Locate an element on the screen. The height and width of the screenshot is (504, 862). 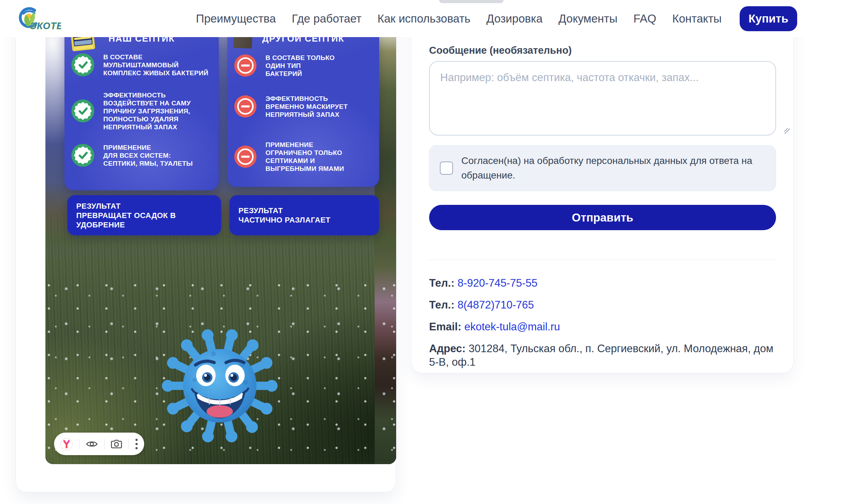
our-item-3: ПРИМЕНЕНИЕ ДЛЯ ВСЕХ СИСТЕМ: СЕПТИКИ, ЯМЫ… is located at coordinates (143, 155).